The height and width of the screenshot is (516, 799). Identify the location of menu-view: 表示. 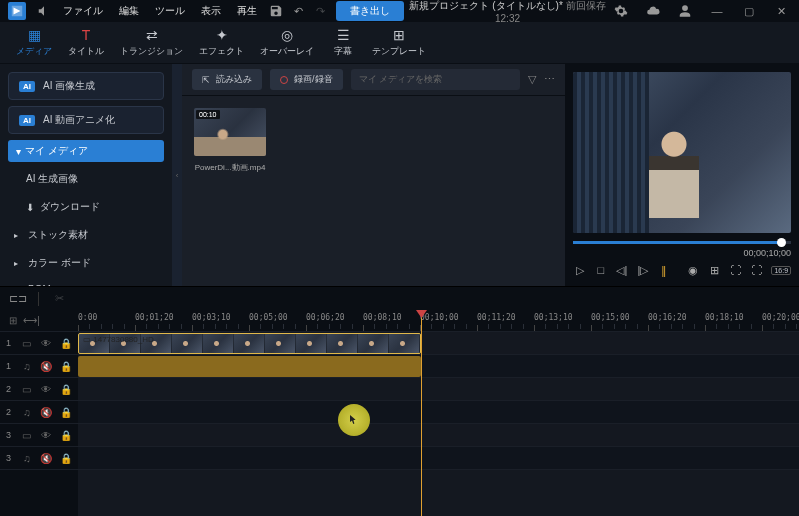
(211, 11).